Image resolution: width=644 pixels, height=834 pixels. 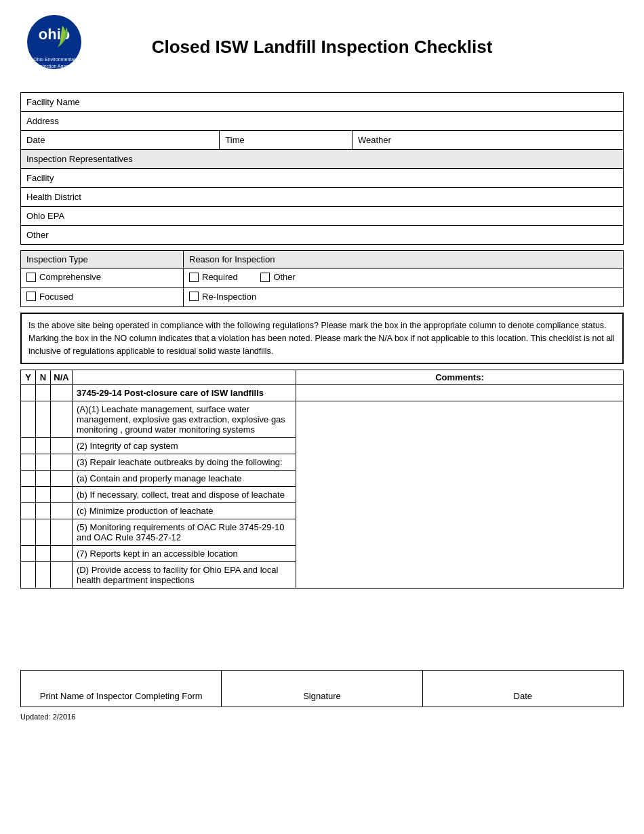 What do you see at coordinates (278, 277) in the screenshot?
I see `other-checkbox-label: Other` at bounding box center [278, 277].